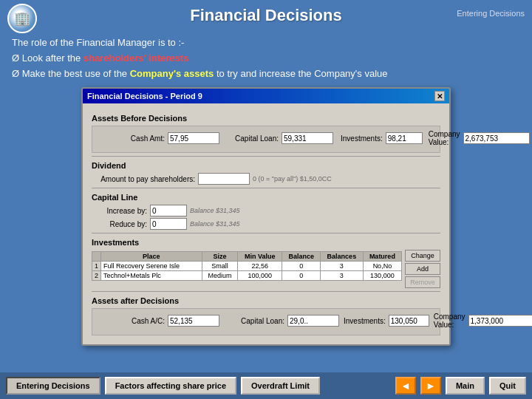  What do you see at coordinates (266, 118) in the screenshot?
I see `assets-before-label: Assets Before Decisions` at bounding box center [266, 118].